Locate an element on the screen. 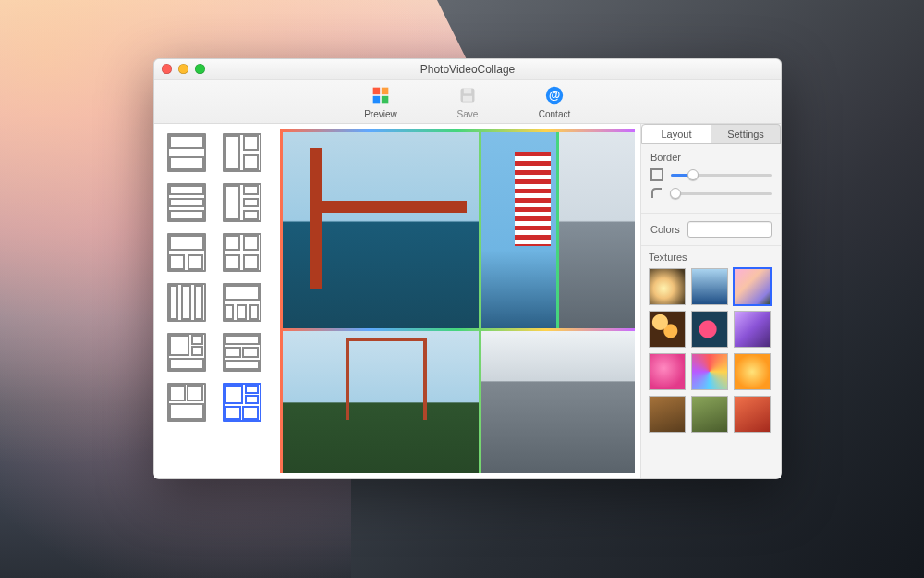  border-width-icon is located at coordinates (657, 175).